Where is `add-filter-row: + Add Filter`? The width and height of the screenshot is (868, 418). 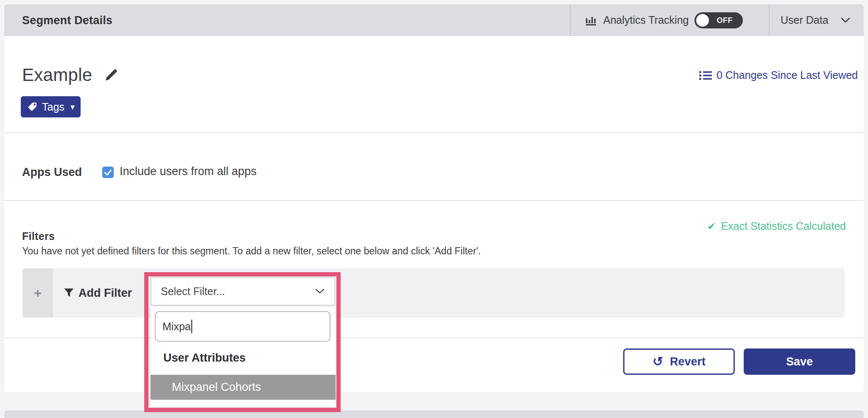
add-filter-row: + Add Filter is located at coordinates (434, 293).